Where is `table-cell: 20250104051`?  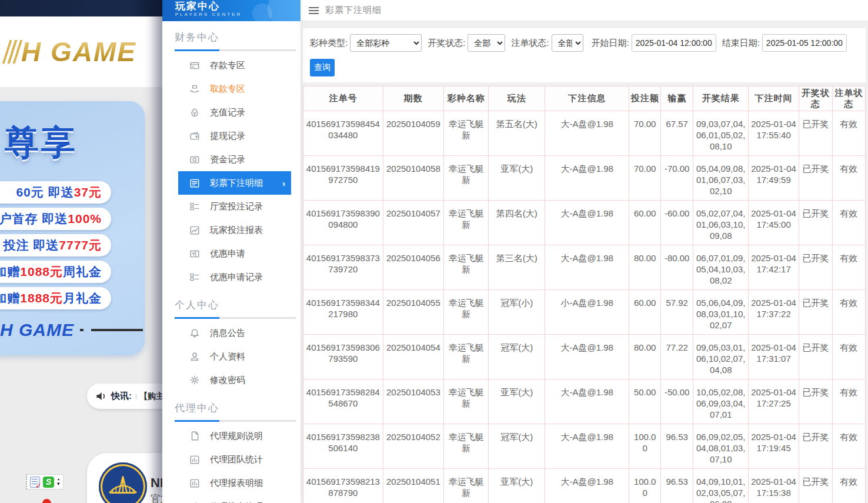 table-cell: 20250104051 is located at coordinates (413, 486).